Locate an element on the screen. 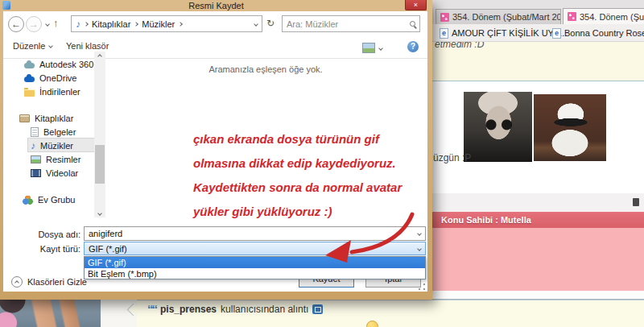 The image size is (644, 327). back-button: ← is located at coordinates (16, 24).